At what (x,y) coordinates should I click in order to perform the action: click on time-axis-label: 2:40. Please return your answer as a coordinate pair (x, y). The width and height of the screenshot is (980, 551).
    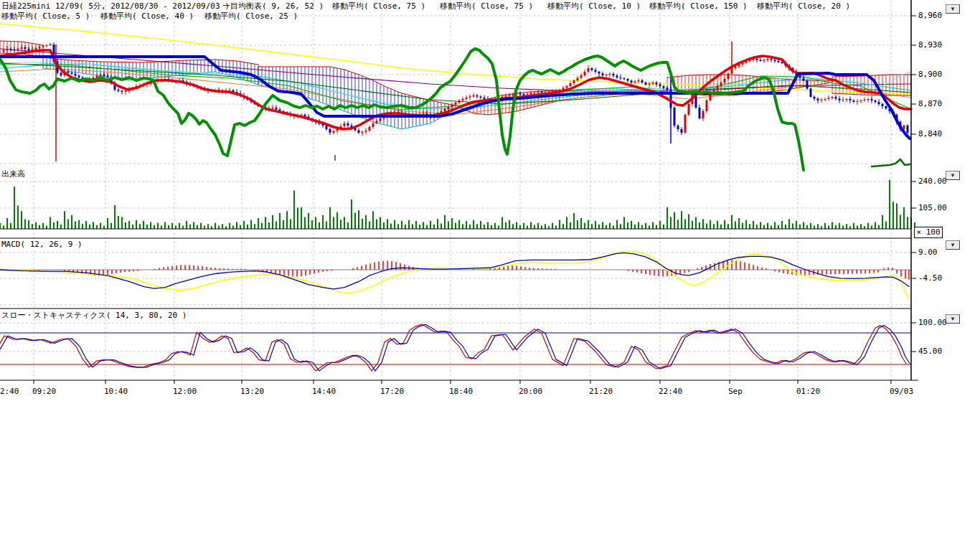
    Looking at the image, I should click on (10, 392).